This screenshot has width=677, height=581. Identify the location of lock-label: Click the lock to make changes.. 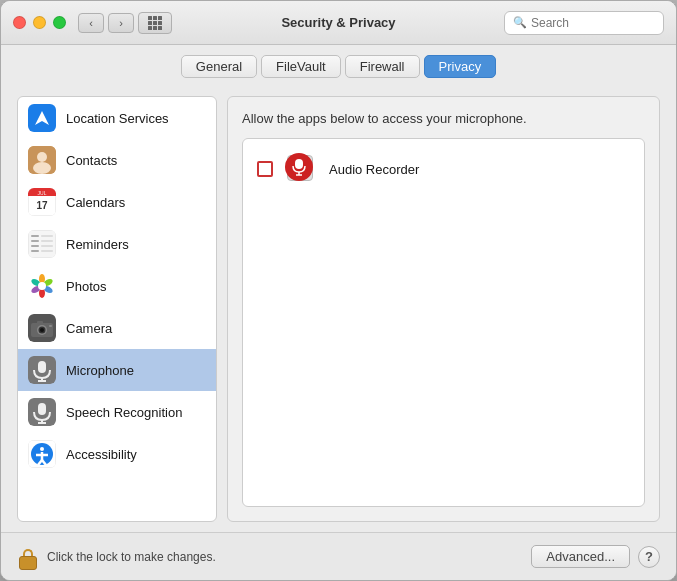
(132, 557).